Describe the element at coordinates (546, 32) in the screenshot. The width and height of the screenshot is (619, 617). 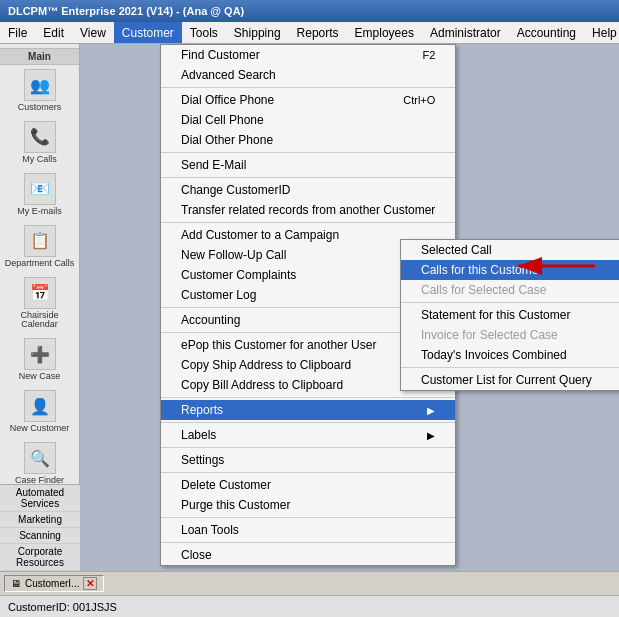
I see `menu-item-accounting: Accounting` at that location.